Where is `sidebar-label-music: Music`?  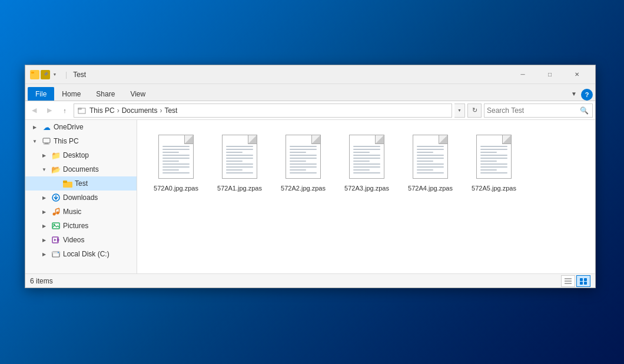 sidebar-label-music: Music is located at coordinates (72, 212).